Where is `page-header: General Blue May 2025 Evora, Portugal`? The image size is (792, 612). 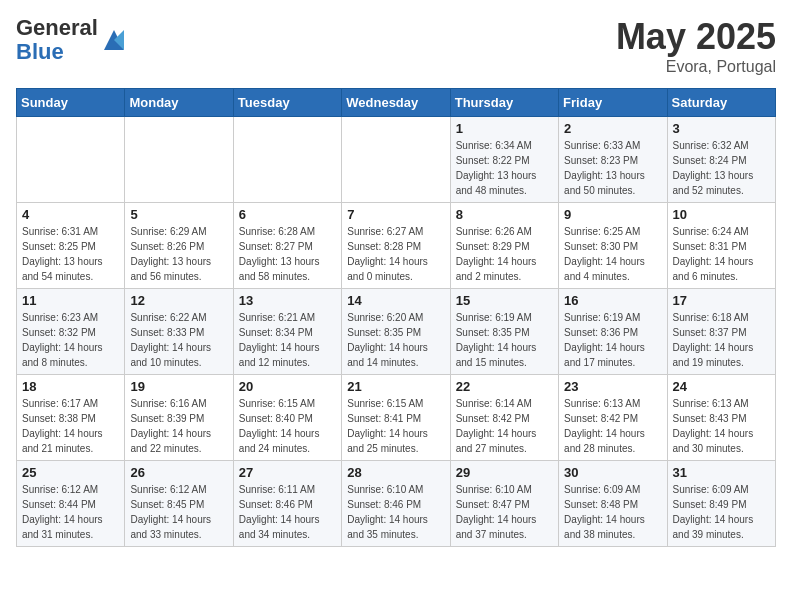 page-header: General Blue May 2025 Evora, Portugal is located at coordinates (396, 46).